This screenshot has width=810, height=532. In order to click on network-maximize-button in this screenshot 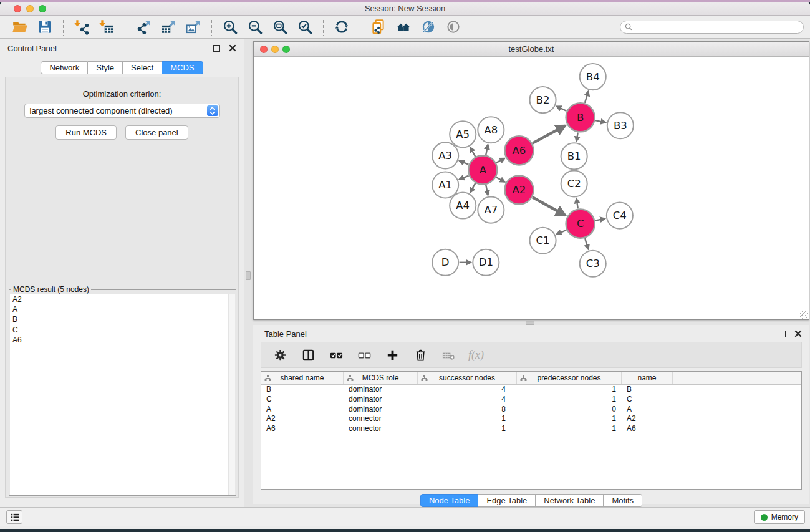, I will do `click(286, 49)`.